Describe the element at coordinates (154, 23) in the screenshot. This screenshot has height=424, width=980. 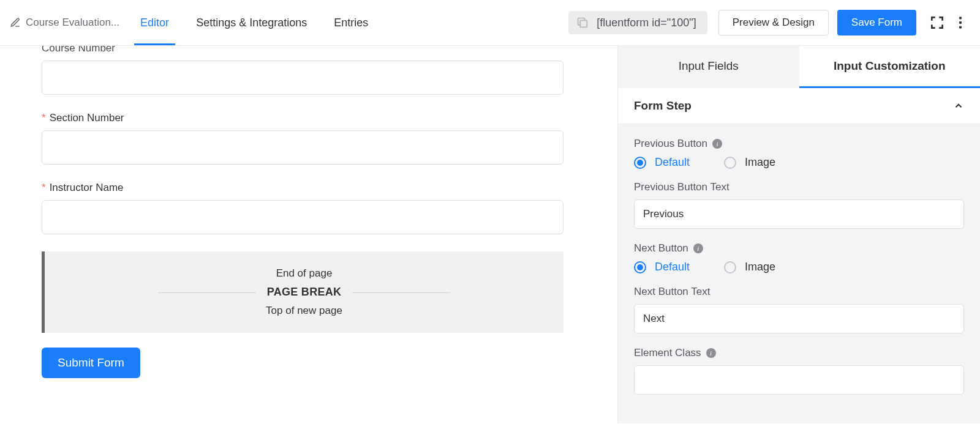
I see `tab-editor: Editor` at that location.